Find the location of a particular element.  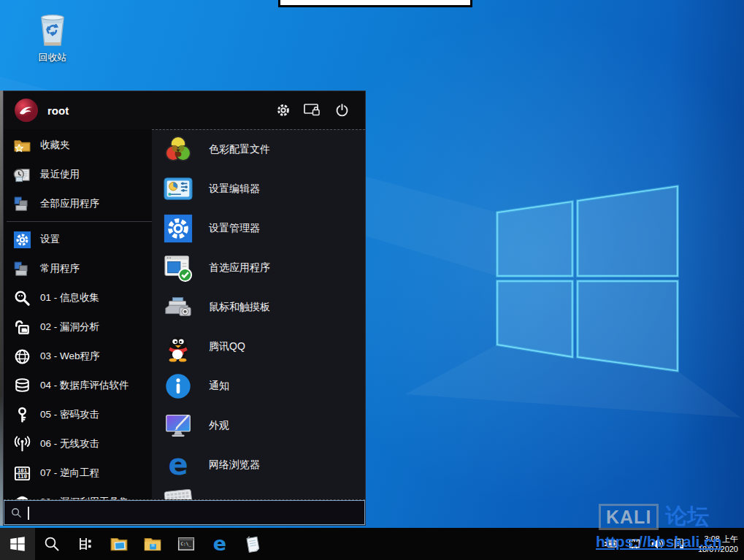

user-avatar is located at coordinates (26, 110).